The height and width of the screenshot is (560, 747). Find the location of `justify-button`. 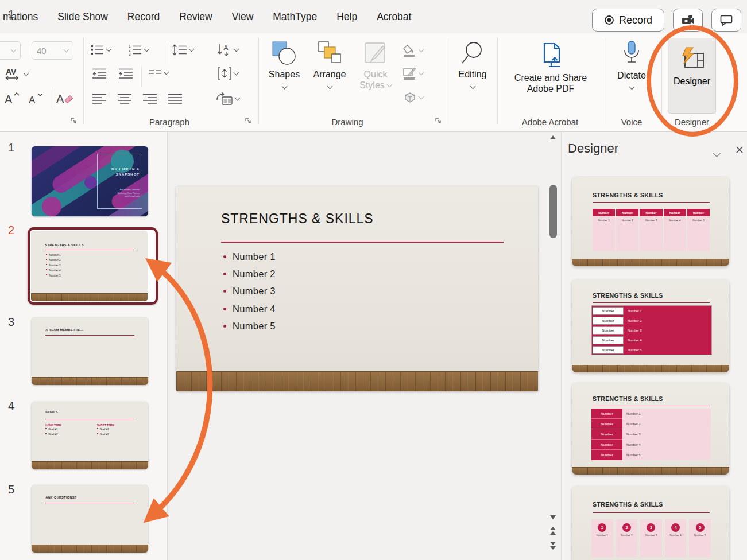

justify-button is located at coordinates (175, 99).